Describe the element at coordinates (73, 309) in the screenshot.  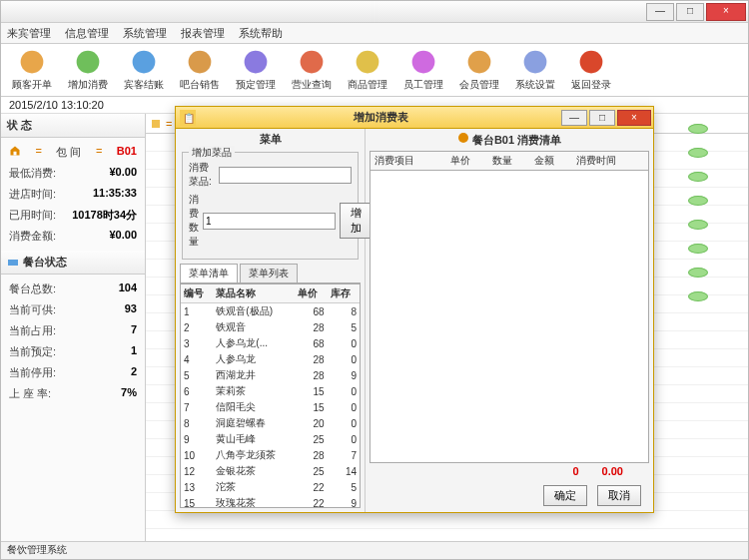
I see `table-status-row: 当前可供:93` at that location.